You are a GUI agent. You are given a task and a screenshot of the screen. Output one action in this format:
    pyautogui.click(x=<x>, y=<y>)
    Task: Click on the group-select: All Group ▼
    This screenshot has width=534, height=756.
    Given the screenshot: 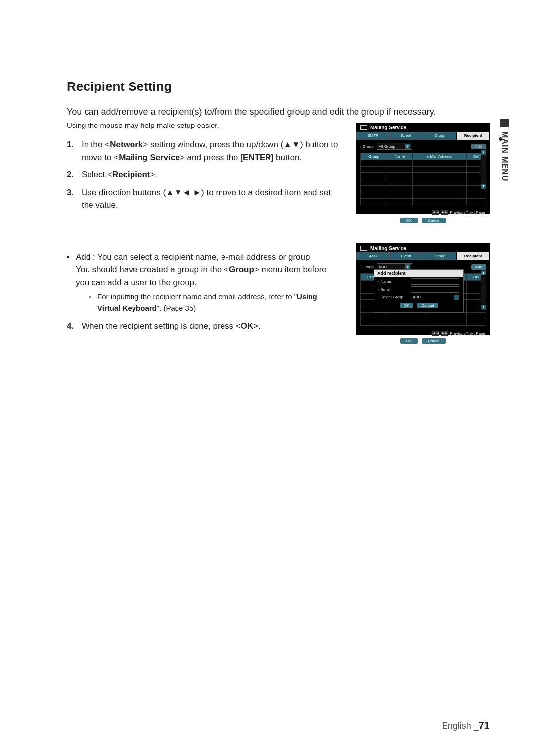 What is the action you would take?
    pyautogui.click(x=395, y=146)
    